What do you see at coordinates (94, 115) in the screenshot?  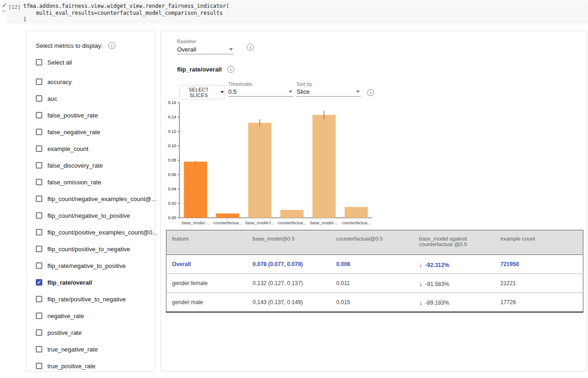 I see `metric-item-false-positive-rate: false_positive_rate` at bounding box center [94, 115].